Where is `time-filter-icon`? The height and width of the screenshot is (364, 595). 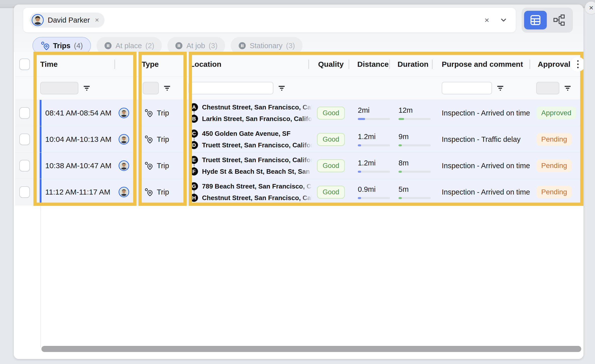
time-filter-icon is located at coordinates (87, 88).